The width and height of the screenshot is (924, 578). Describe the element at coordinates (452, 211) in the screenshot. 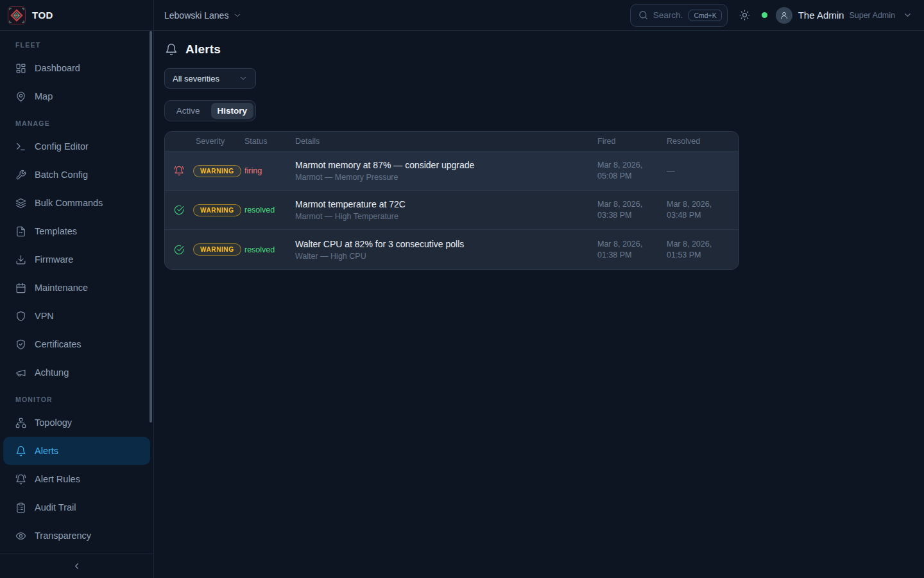

I see `alerts-table-body: WARNINGfiringMarmot memory at 87% — cons…` at that location.